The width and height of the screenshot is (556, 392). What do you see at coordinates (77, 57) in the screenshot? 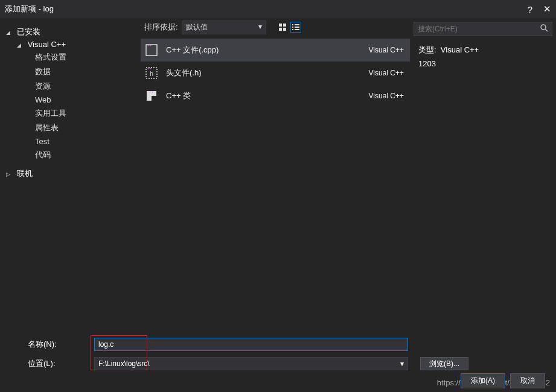
I see `sidebar-item: 格式设置` at bounding box center [77, 57].